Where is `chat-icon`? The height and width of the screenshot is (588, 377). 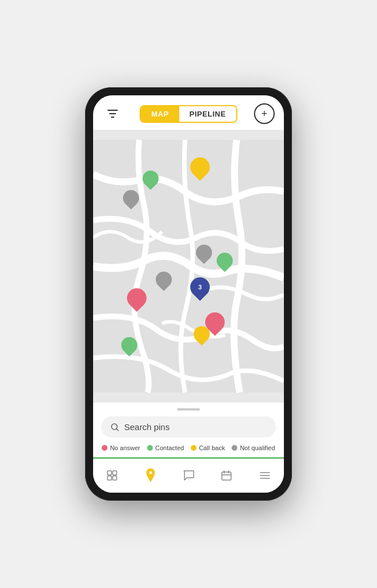 chat-icon is located at coordinates (188, 475).